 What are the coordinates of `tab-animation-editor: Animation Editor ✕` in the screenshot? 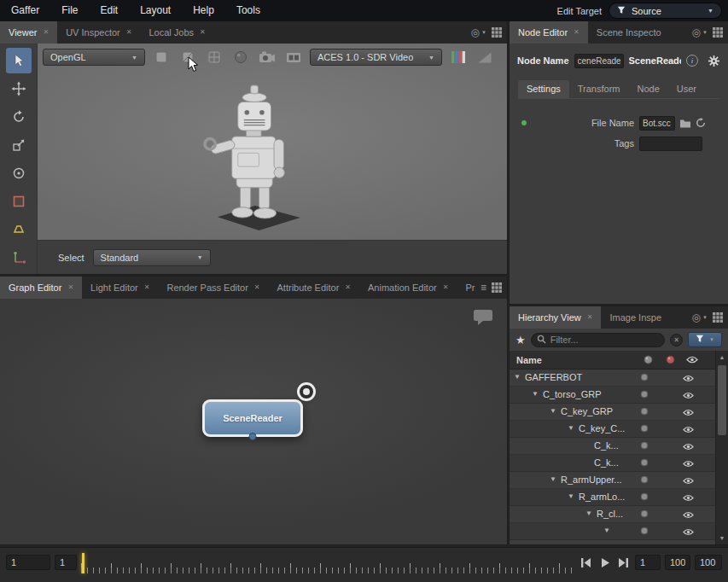 It's located at (408, 288).